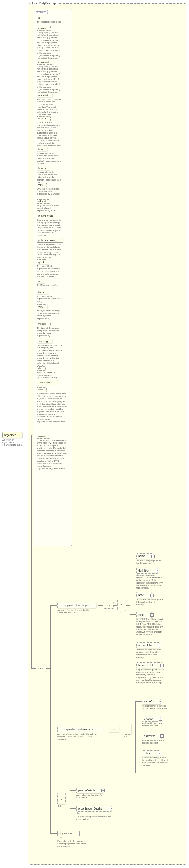 Image resolution: width=189 pixels, height=868 pixels. What do you see at coordinates (43, 202) in the screenshot?
I see `attr-box: whyuri` at bounding box center [43, 202].